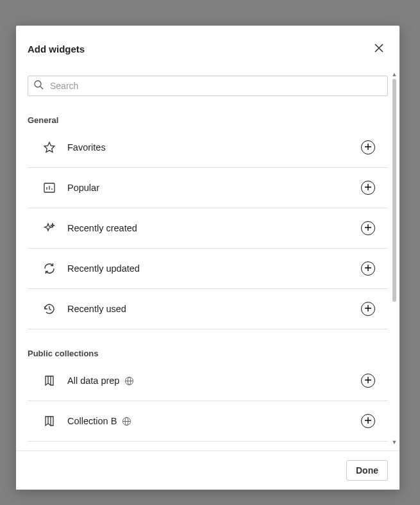 The width and height of the screenshot is (420, 505). Describe the element at coordinates (208, 147) in the screenshot. I see `list-item-label: Favorites` at that location.